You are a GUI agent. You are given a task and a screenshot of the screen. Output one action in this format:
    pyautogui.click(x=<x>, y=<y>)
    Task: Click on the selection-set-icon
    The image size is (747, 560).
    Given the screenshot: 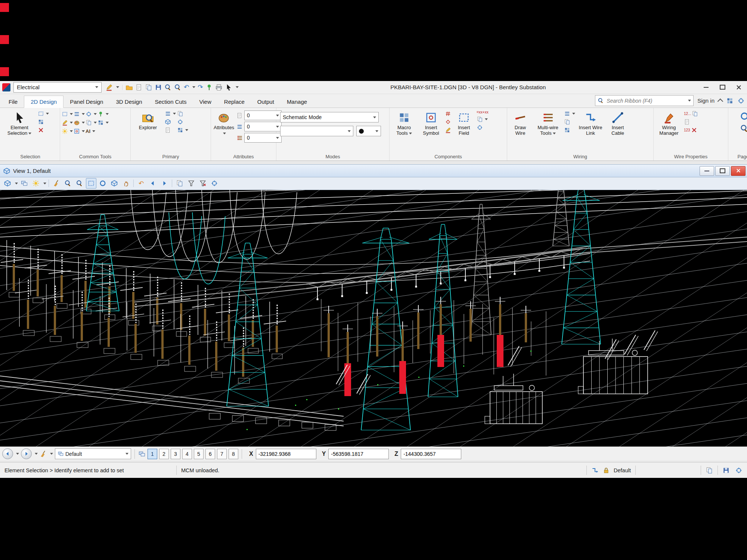 What is the action you would take?
    pyautogui.click(x=709, y=470)
    